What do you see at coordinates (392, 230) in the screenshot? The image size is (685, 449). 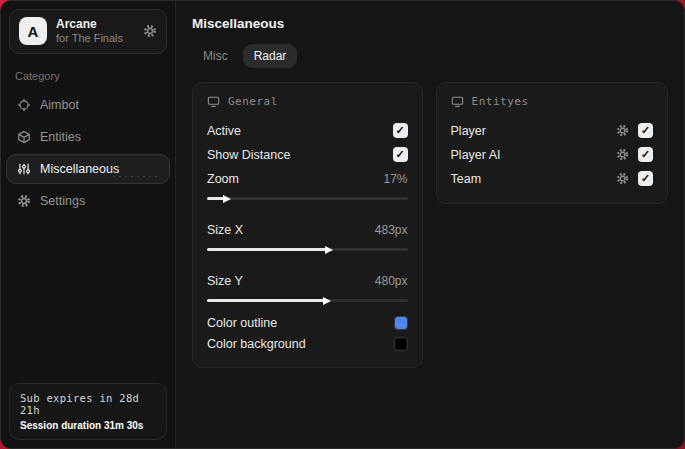 I see `slider-value: 483px` at bounding box center [392, 230].